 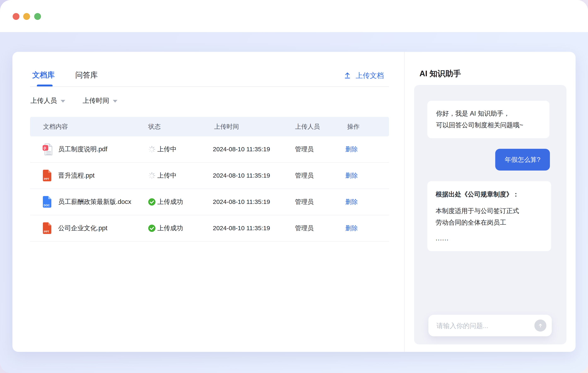 What do you see at coordinates (47, 205) in the screenshot?
I see `svg-text: DOC` at bounding box center [47, 205].